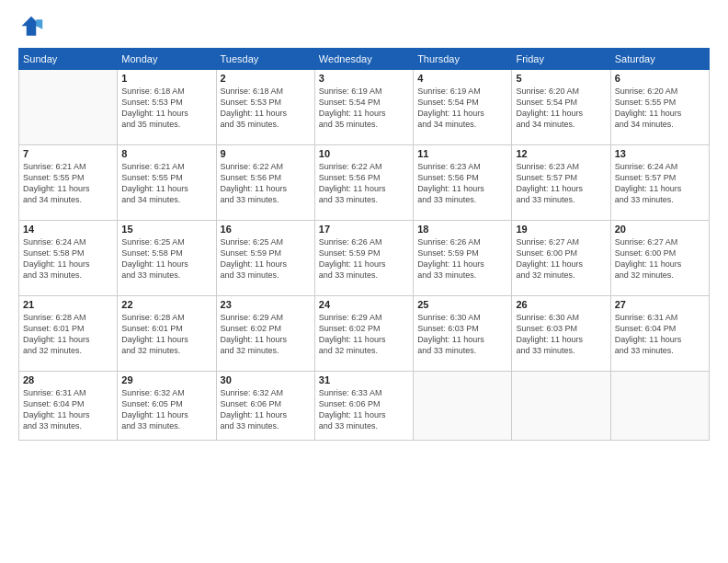  I want to click on calendar-cell: 24Sunrise: 6:29 AMSunset: 6:02 PMDayligh…, so click(364, 334).